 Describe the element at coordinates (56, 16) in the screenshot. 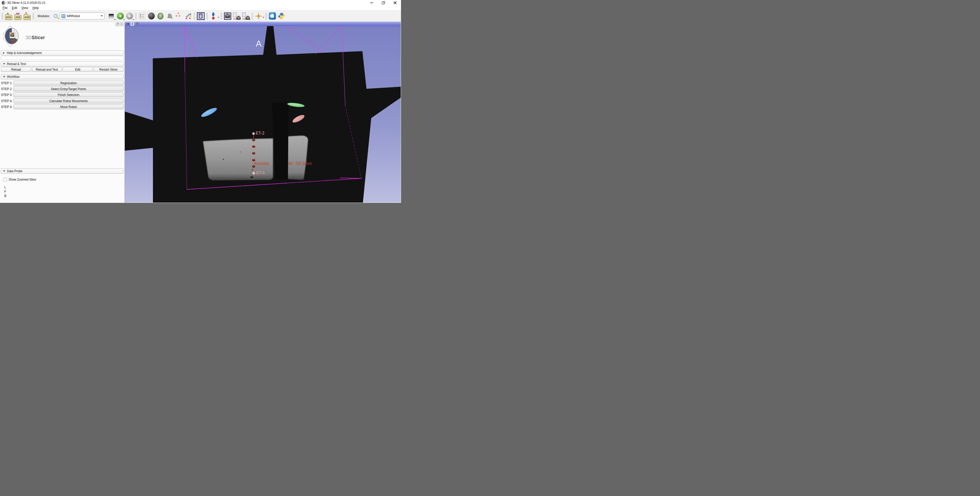

I see `module-search-icon` at that location.